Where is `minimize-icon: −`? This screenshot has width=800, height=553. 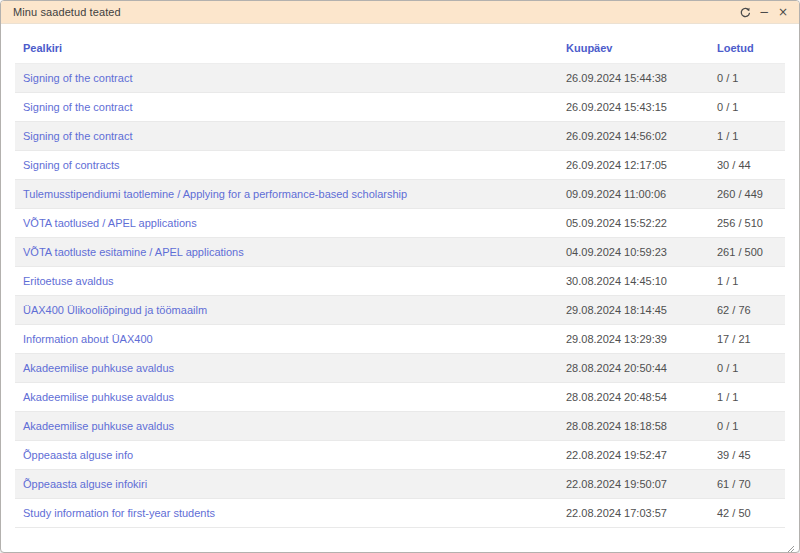 minimize-icon: − is located at coordinates (764, 12).